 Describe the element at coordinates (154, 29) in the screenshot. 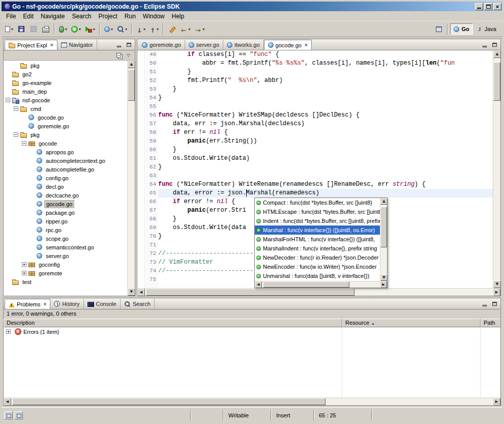

I see `previous-annotation-button: ▾` at that location.